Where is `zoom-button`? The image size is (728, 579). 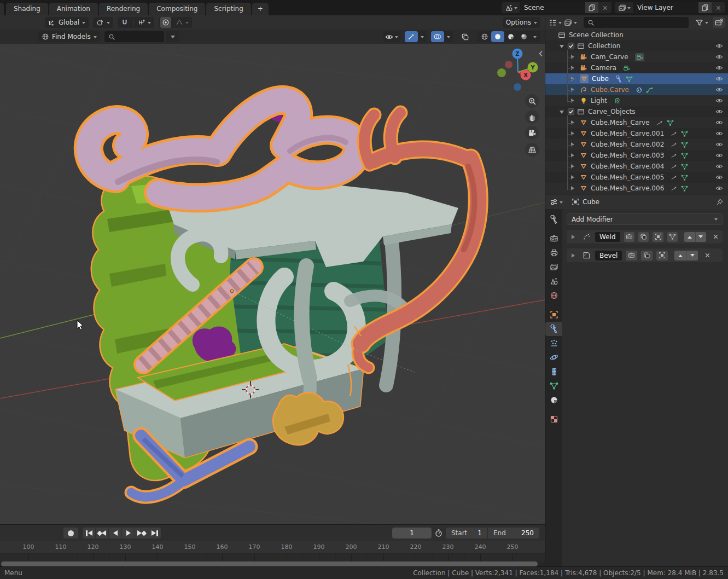
zoom-button is located at coordinates (532, 101).